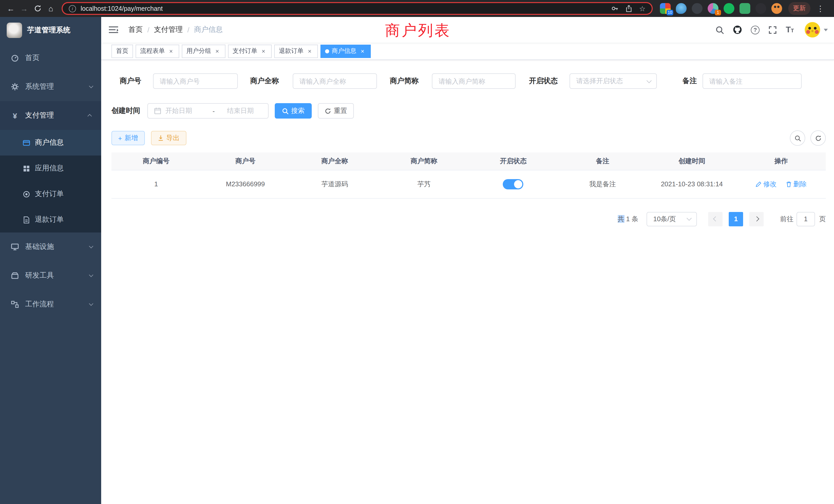 The height and width of the screenshot is (504, 834). I want to click on caret-down-icon, so click(826, 30).